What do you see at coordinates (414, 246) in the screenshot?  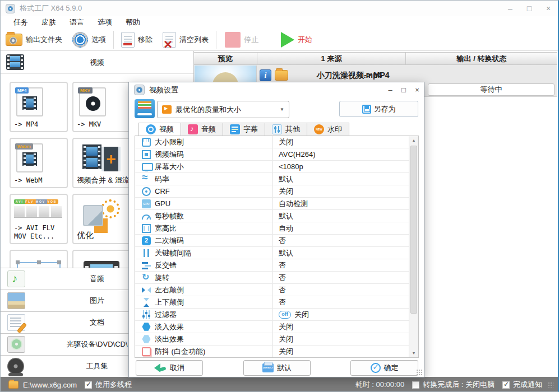 I see `table-scrollbar: ▲ ▼` at bounding box center [414, 246].